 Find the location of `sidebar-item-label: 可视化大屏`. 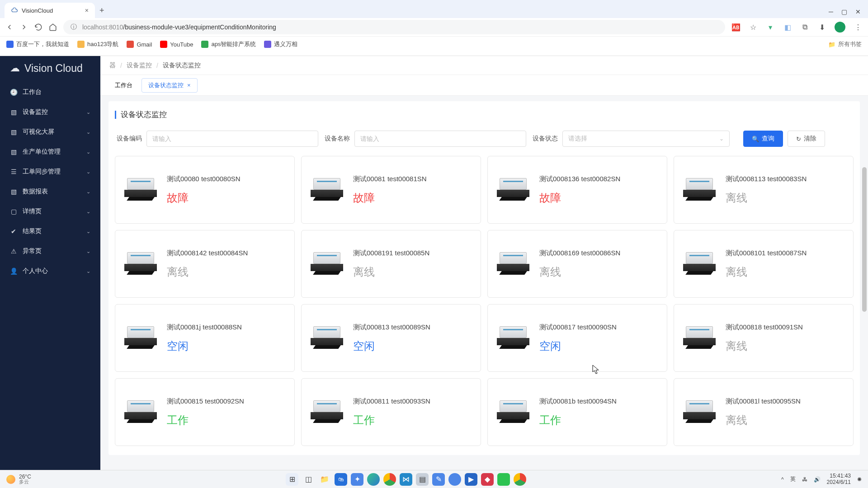

sidebar-item-label: 可视化大屏 is located at coordinates (38, 132).